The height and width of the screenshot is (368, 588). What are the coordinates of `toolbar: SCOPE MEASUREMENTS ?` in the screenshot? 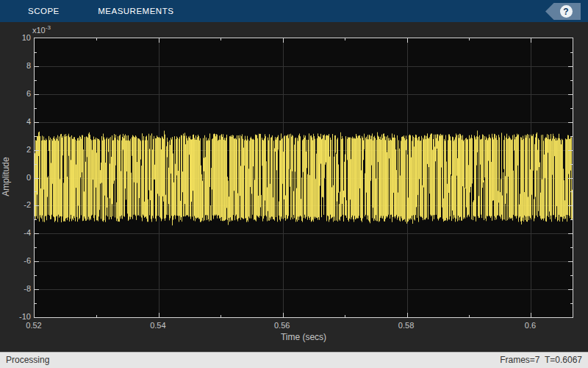 It's located at (294, 11).